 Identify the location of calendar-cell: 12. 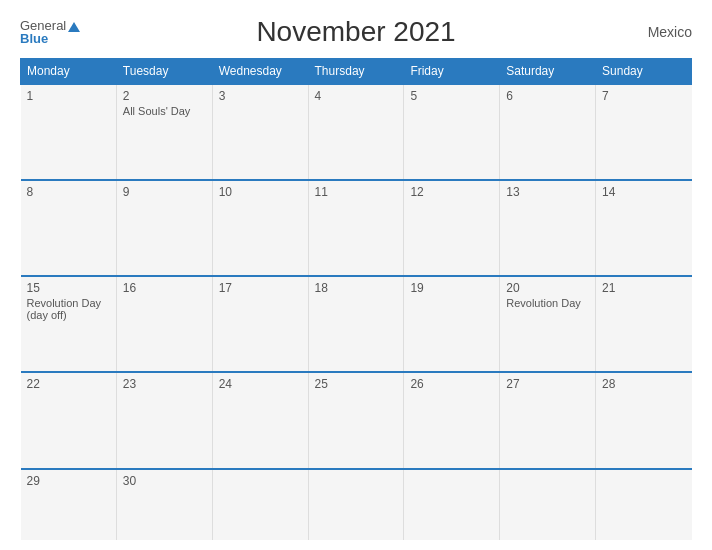
(452, 228).